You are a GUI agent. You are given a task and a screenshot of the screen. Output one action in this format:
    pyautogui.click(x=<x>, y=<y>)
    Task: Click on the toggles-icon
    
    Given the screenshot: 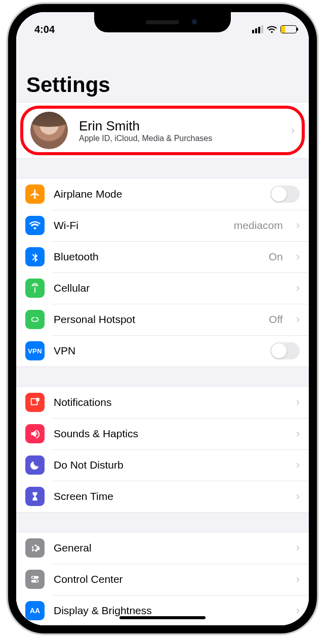 What is the action you would take?
    pyautogui.click(x=35, y=579)
    